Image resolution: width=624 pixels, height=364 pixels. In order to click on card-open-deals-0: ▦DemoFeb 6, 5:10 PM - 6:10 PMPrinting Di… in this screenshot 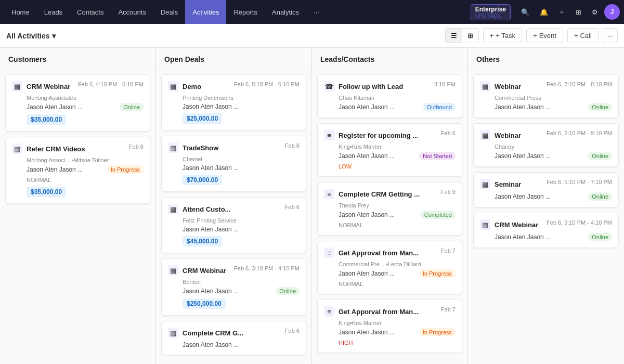, I will do `click(234, 102)`.